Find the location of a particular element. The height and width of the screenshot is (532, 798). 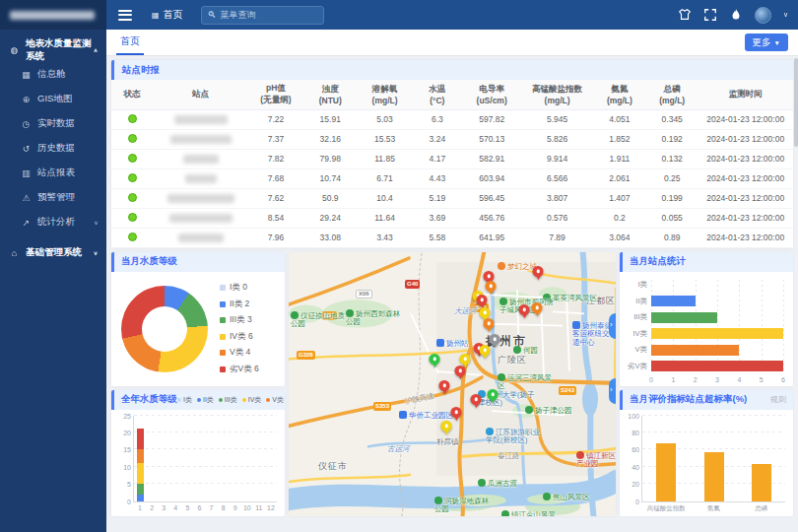

sidebar-item-信息舱: ▦信息舱 is located at coordinates (53, 75).